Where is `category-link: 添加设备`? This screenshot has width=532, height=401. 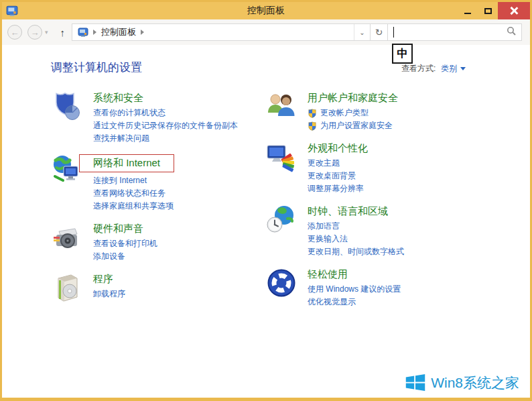 category-link: 添加设备 is located at coordinates (125, 256).